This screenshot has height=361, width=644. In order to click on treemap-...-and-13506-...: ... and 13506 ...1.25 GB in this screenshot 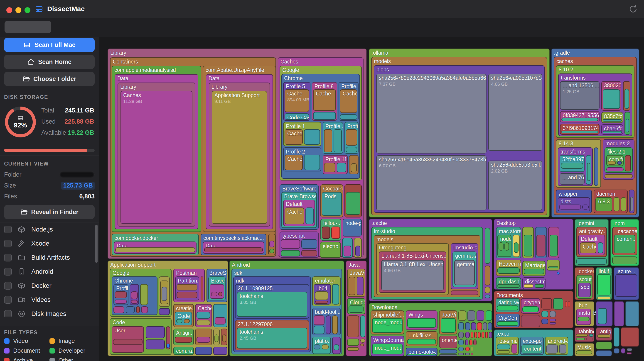, I will do `click(580, 95)`.